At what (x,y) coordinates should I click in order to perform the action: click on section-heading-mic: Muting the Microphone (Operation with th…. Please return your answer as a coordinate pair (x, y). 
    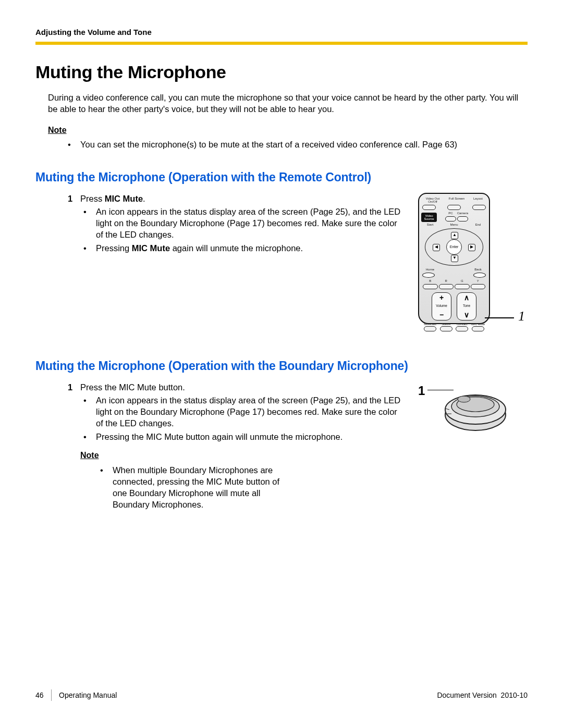
    Looking at the image, I should click on (282, 366).